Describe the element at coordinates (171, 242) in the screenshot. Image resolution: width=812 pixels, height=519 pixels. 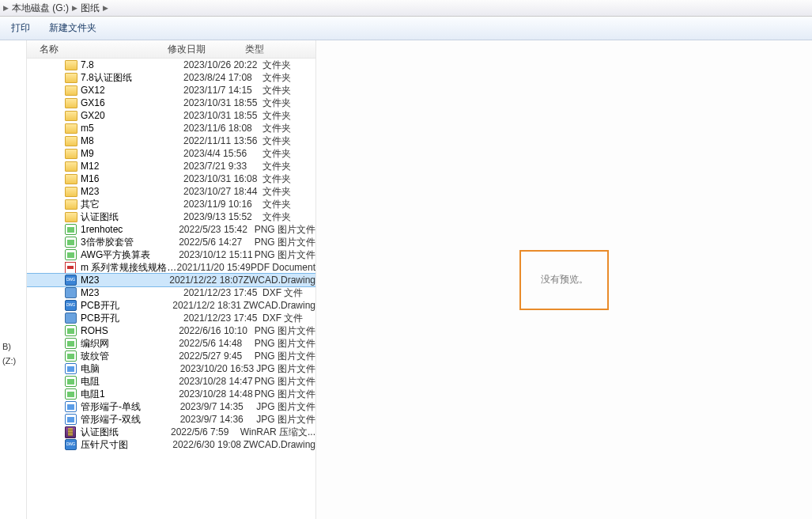
I see `file-row: 3倍带胶套管2022/5/6 14:27PNG 图片文件` at that location.